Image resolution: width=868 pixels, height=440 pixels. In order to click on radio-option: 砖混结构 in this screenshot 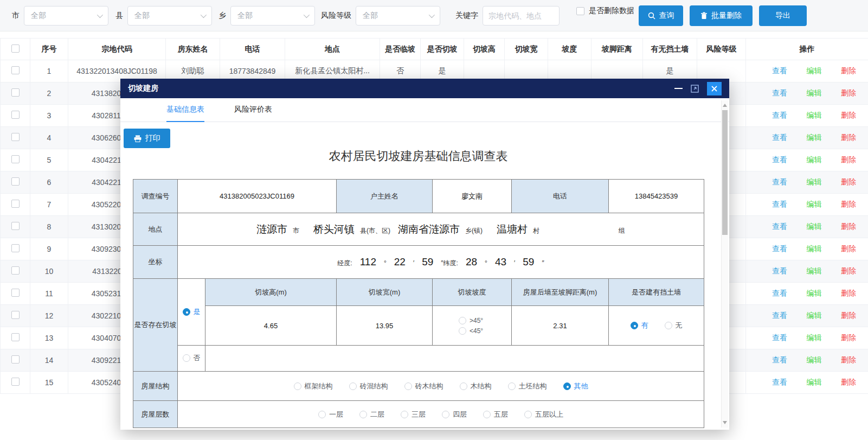, I will do `click(369, 386)`.